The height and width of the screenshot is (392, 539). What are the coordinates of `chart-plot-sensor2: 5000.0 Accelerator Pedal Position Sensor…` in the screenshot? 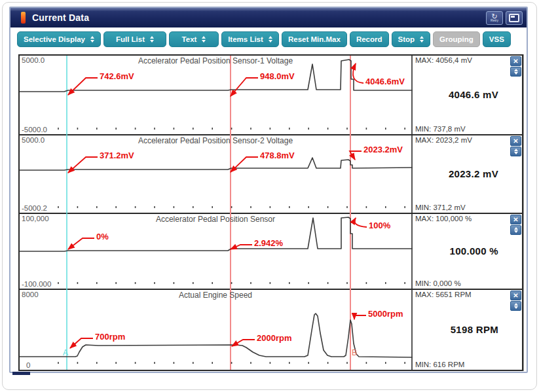 It's located at (216, 174).